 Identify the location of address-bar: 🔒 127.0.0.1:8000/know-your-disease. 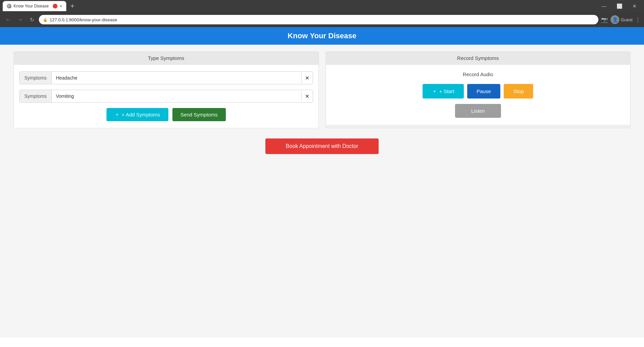
(318, 20).